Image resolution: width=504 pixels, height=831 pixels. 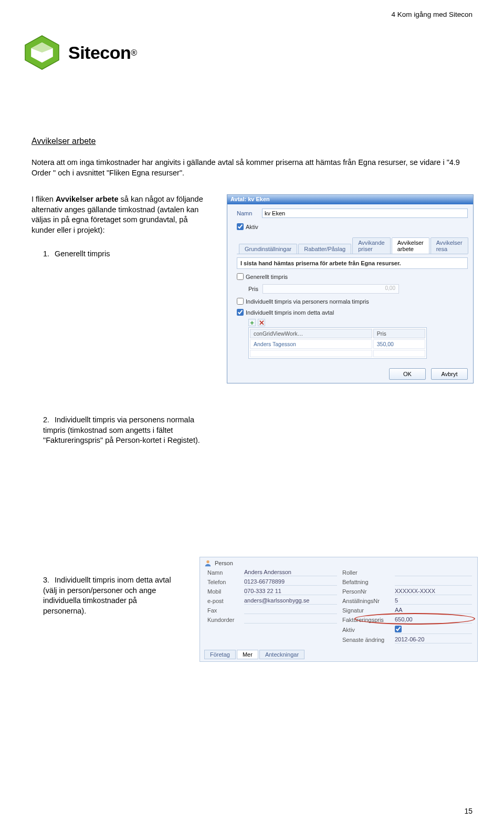 I want to click on person-fax-value, so click(x=291, y=610).